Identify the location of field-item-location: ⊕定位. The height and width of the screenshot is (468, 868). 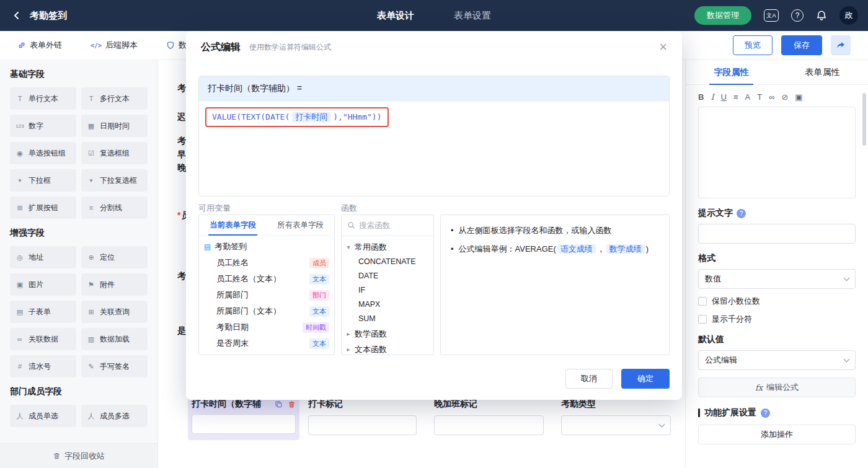
(114, 257).